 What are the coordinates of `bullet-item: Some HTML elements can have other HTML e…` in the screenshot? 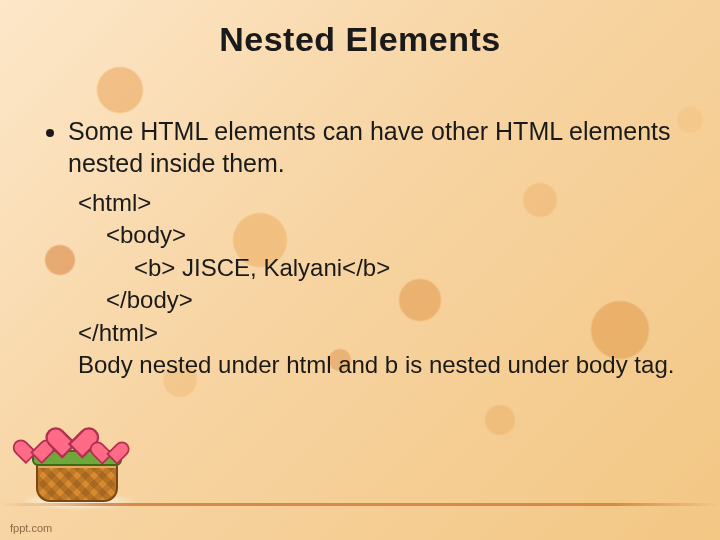 It's located at (374, 147).